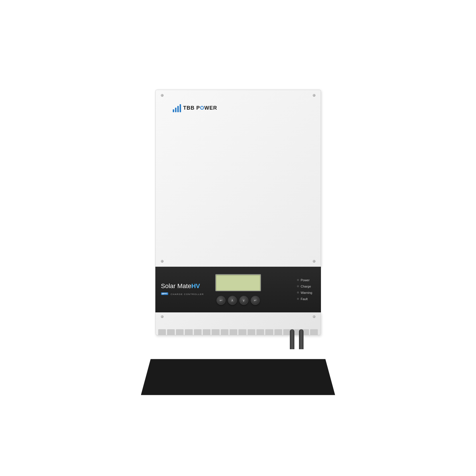 Image resolution: width=476 pixels, height=476 pixels. What do you see at coordinates (195, 108) in the screenshot?
I see `brand-logo: TBB POWER` at bounding box center [195, 108].